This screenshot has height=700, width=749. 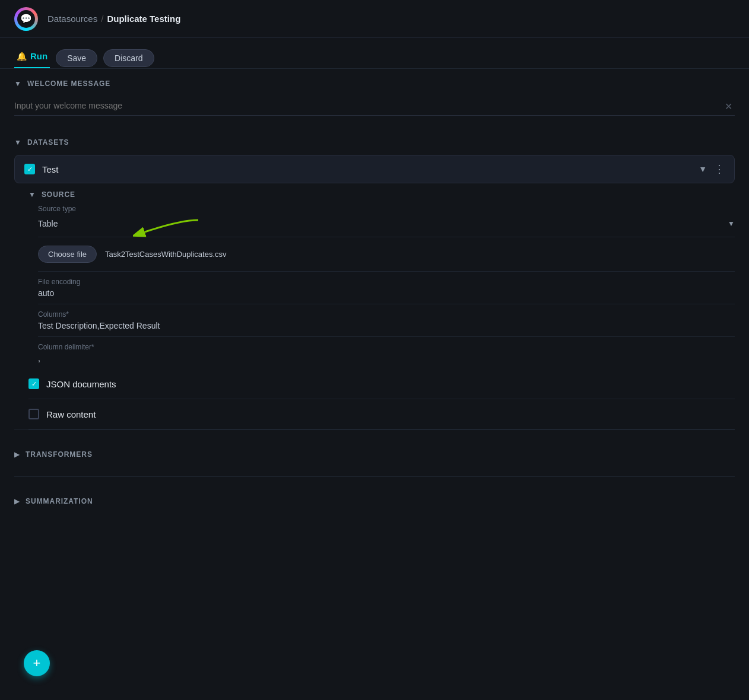 I want to click on run-tab: 🔔 Run, so click(x=32, y=58).